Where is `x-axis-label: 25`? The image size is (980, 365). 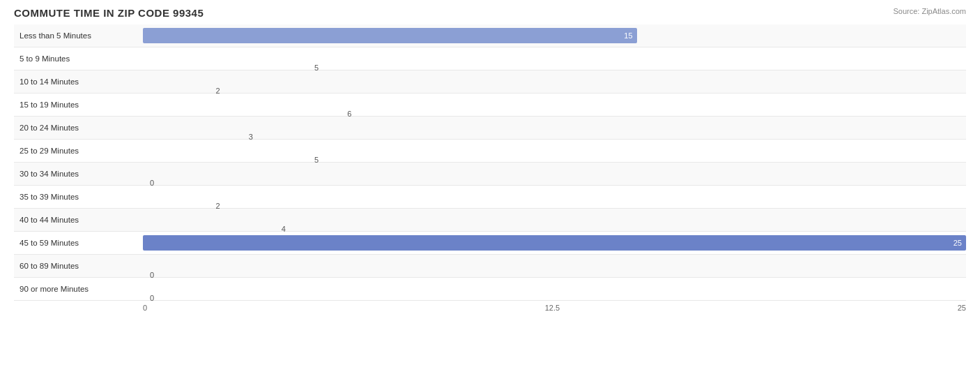 x-axis-label: 25 is located at coordinates (962, 308).